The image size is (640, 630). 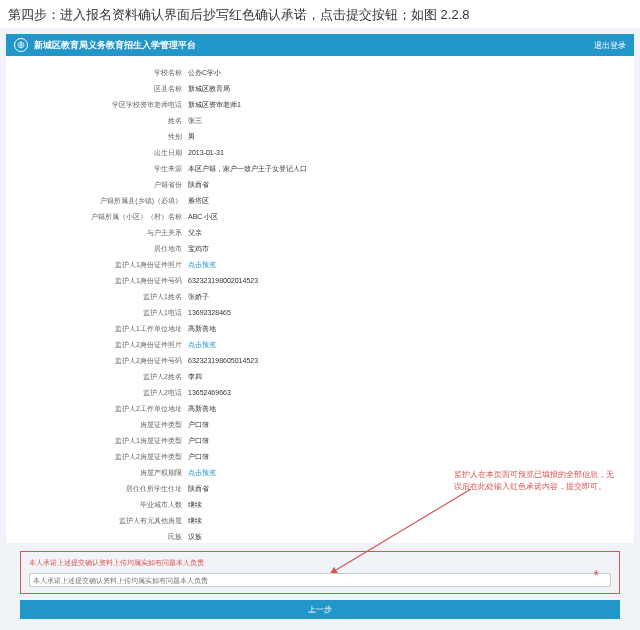 What do you see at coordinates (320, 45) in the screenshot?
I see `app-header: 新城区教育局义务教育招生入学管理平台 退出登录` at bounding box center [320, 45].